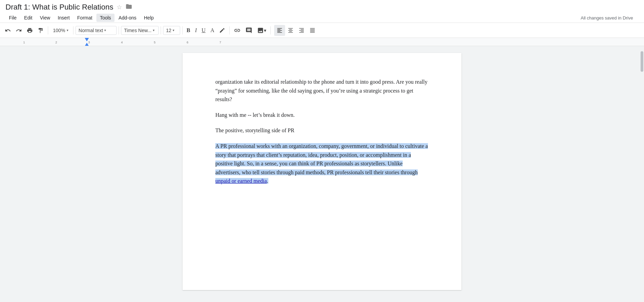 The image size is (644, 302). I want to click on star-icon: ☆, so click(119, 7).